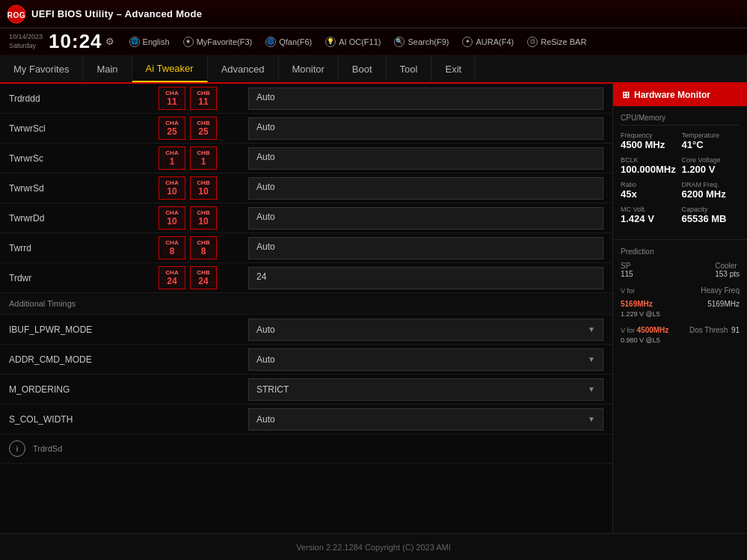 The image size is (747, 560). What do you see at coordinates (172, 188) in the screenshot?
I see `channel-badge-cha-twrwrsd: CHA10` at bounding box center [172, 188].